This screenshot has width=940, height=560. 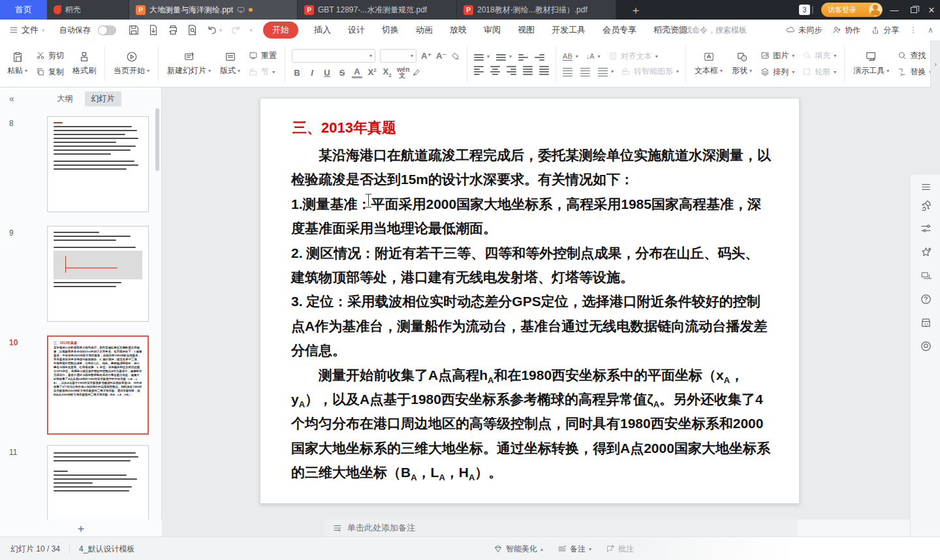 What do you see at coordinates (342, 73) in the screenshot?
I see `strikethrough-button: S` at bounding box center [342, 73].